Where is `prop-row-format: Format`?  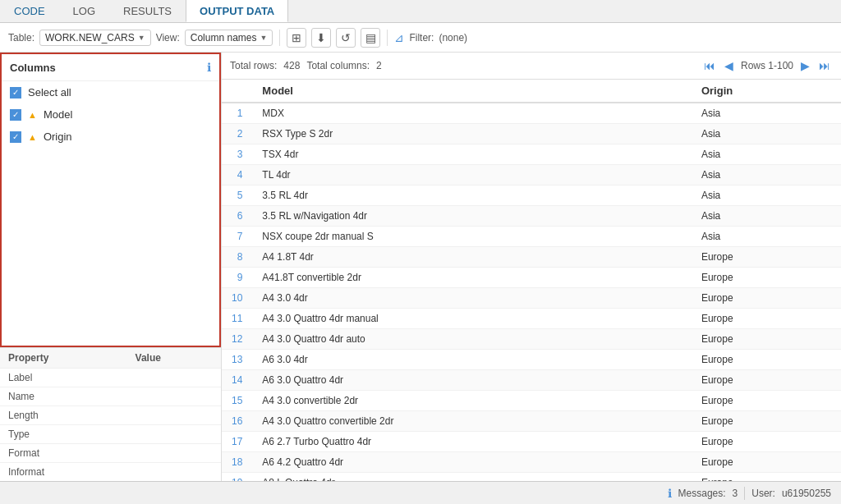
prop-row-format: Format is located at coordinates (110, 453).